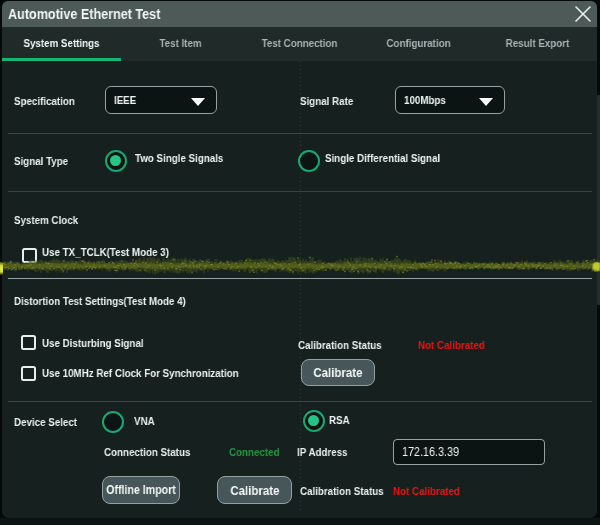 This screenshot has height=525, width=600. I want to click on radio-rsa, so click(314, 421).